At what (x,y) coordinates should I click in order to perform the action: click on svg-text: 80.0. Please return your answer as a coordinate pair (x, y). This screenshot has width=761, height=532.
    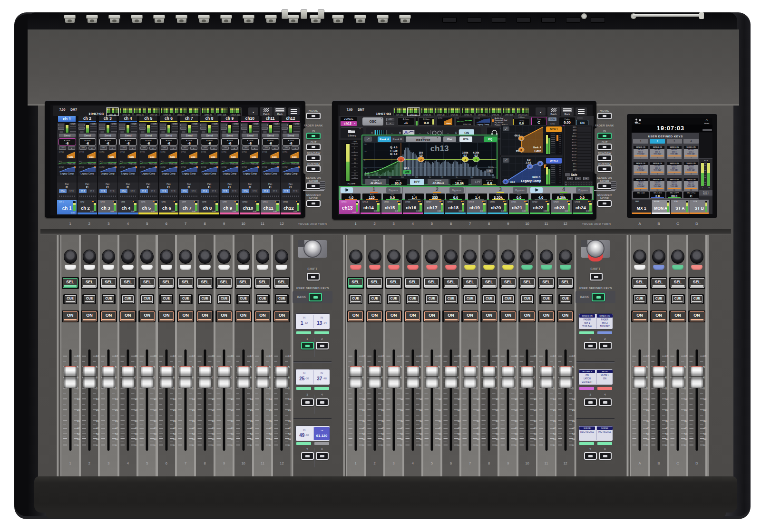
    Looking at the image, I should click on (407, 168).